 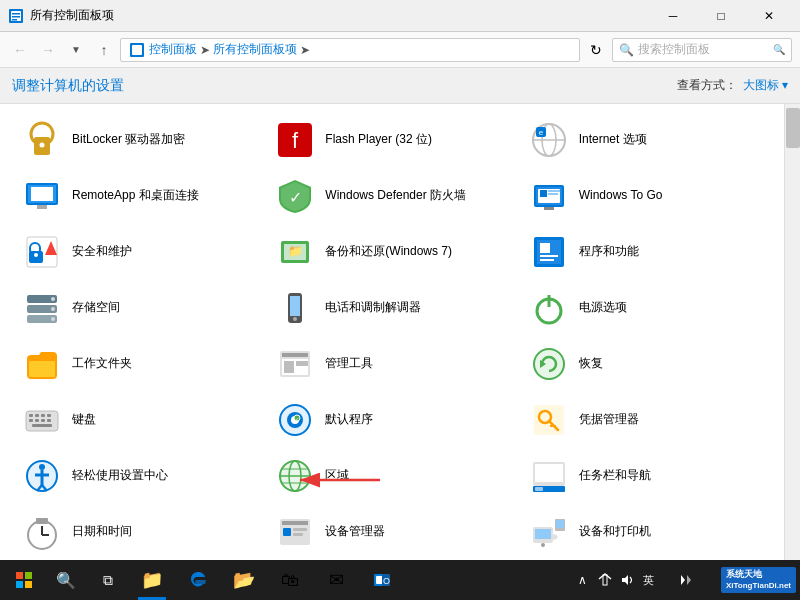 What do you see at coordinates (290, 580) in the screenshot?
I see `taskbar-store: 🛍` at bounding box center [290, 580].